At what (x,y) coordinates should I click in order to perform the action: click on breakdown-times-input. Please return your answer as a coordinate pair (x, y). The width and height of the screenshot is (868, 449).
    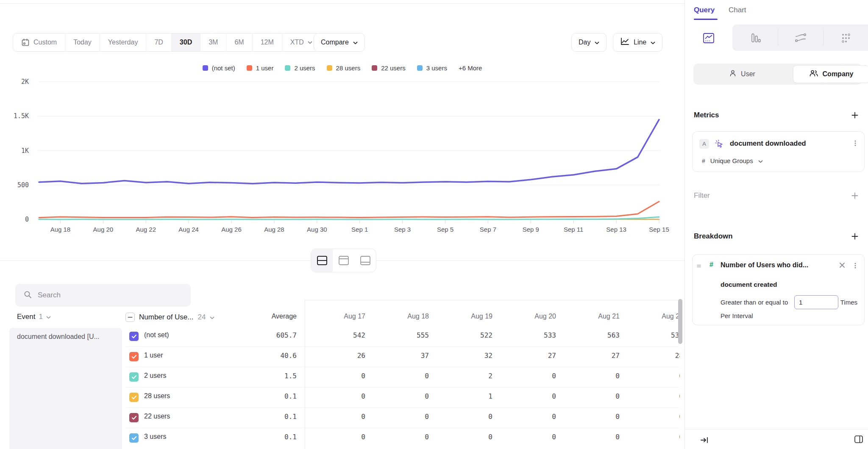
    Looking at the image, I should click on (816, 302).